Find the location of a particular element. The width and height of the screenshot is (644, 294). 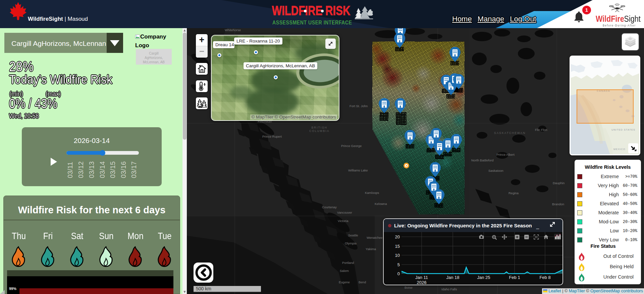

svg-text: 0 is located at coordinates (398, 274).